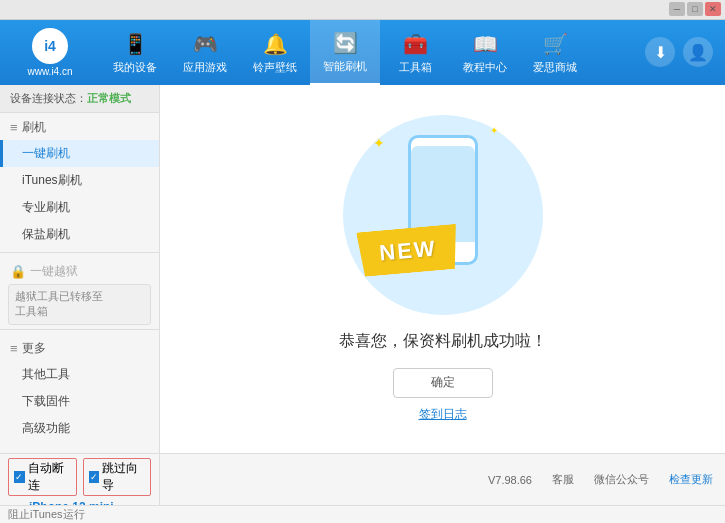 The height and width of the screenshot is (523, 725). What do you see at coordinates (415, 44) in the screenshot?
I see `toolbox-icon: 🧰` at bounding box center [415, 44].